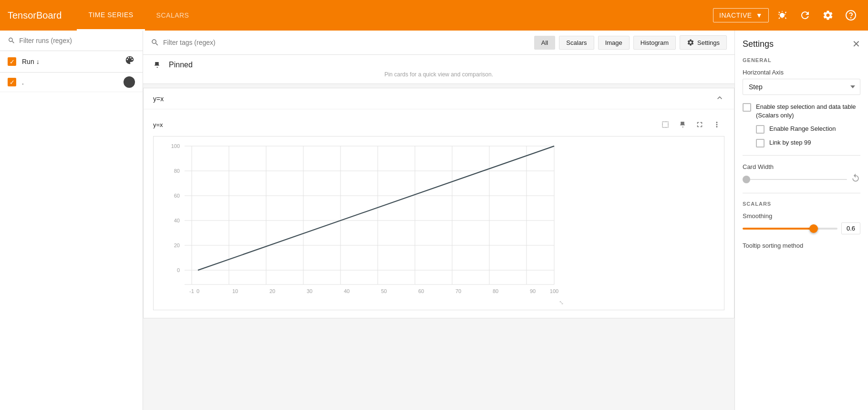 This screenshot has width=868, height=410. What do you see at coordinates (439, 125) in the screenshot?
I see `chart-card-header: y=x` at bounding box center [439, 125].